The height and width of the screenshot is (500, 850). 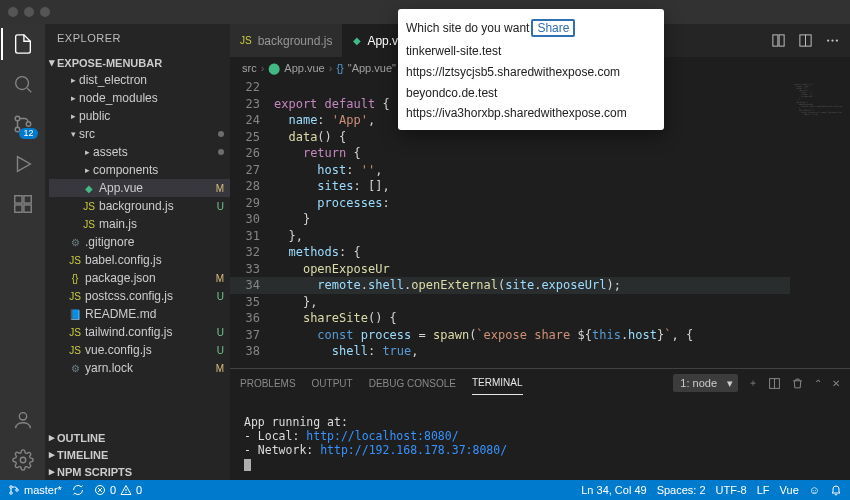 What do you see at coordinates (23, 84) in the screenshot?
I see `search-icon` at bounding box center [23, 84].